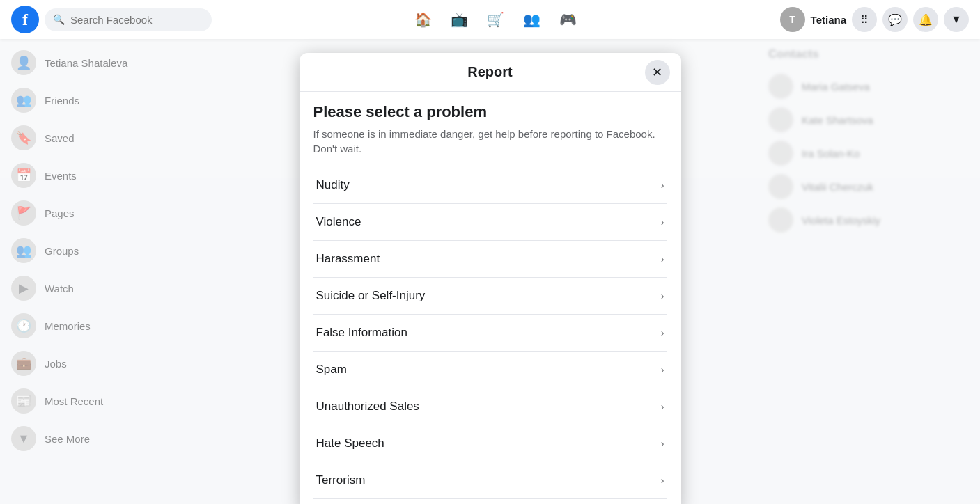 The image size is (980, 504). What do you see at coordinates (864, 19) in the screenshot?
I see `apps-icon: ⠿` at bounding box center [864, 19].